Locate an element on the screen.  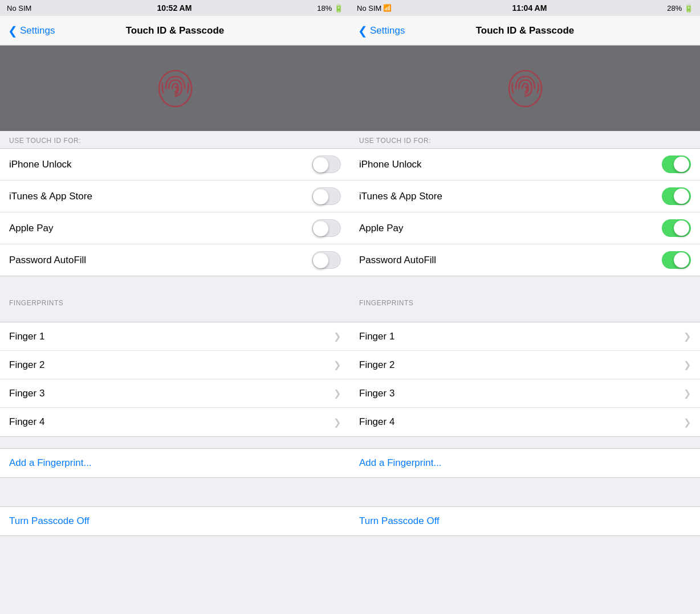
back-button-label: Settings is located at coordinates (38, 31).